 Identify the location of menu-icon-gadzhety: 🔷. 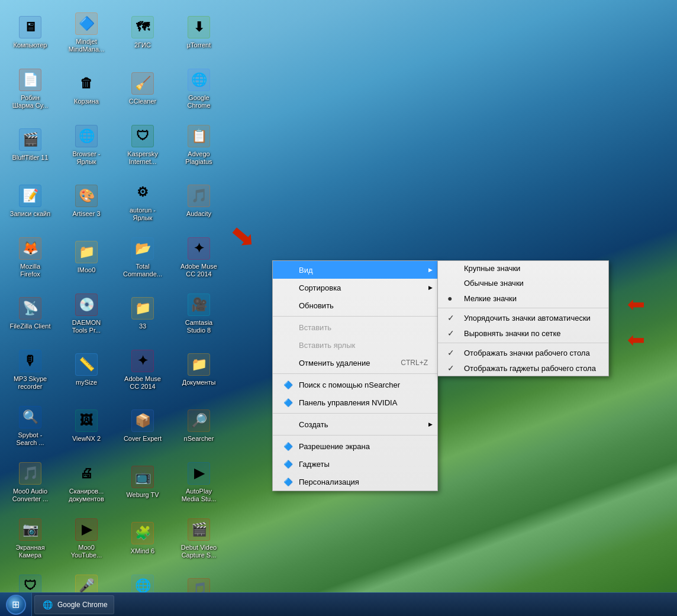
(288, 464).